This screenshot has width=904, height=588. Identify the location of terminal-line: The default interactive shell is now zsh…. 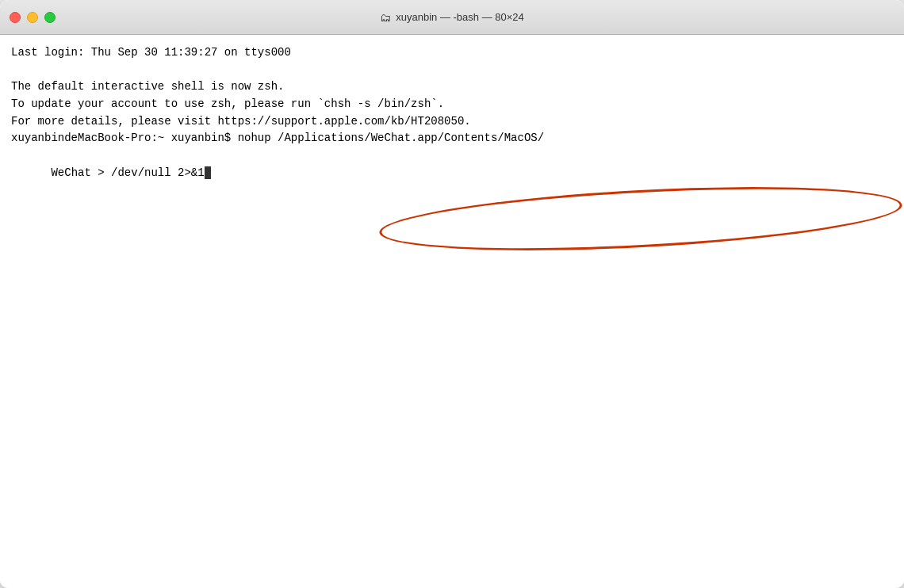
(452, 87).